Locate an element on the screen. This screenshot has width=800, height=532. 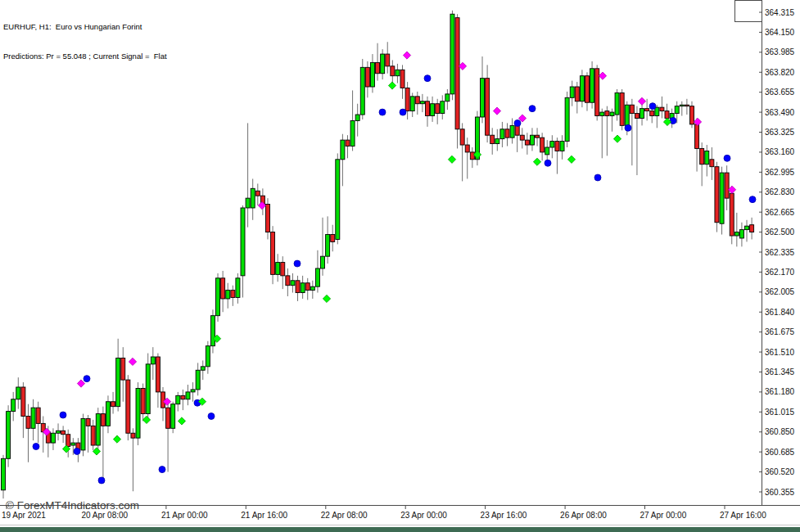
time-tick-label: 21 Apr 00:00 is located at coordinates (185, 516).